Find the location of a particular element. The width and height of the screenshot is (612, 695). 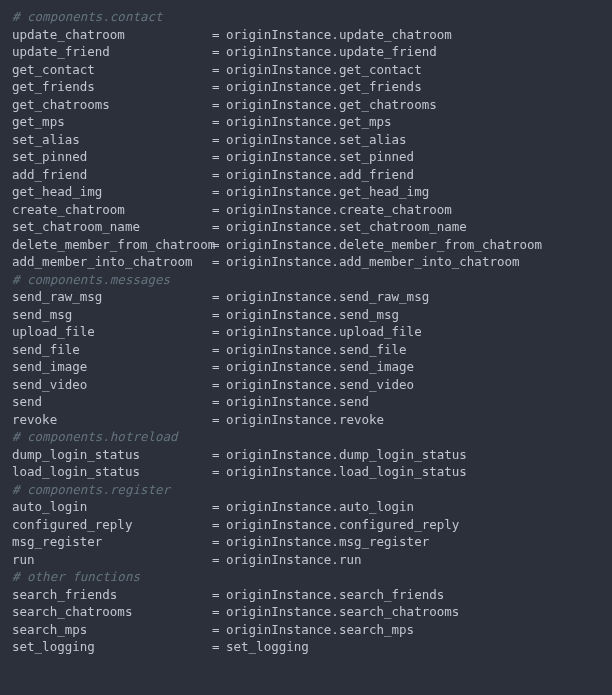

code-line: load_login_status= originInstance.load_l… is located at coordinates (306, 472).